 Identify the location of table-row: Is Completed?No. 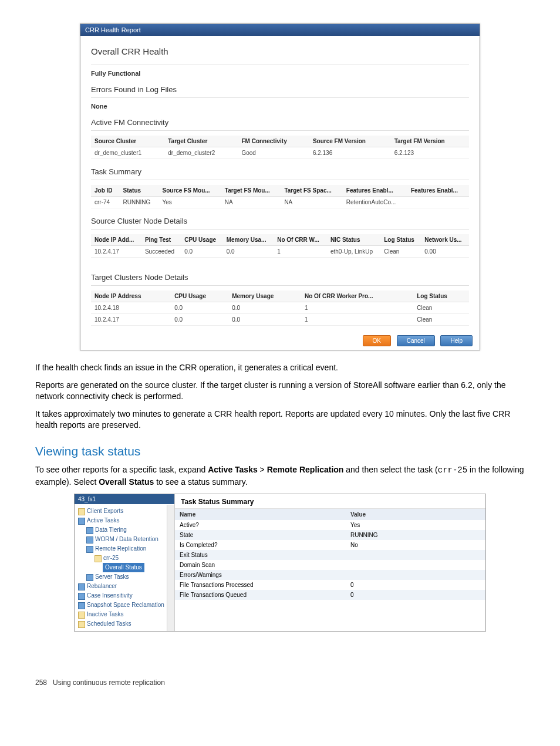
(330, 545).